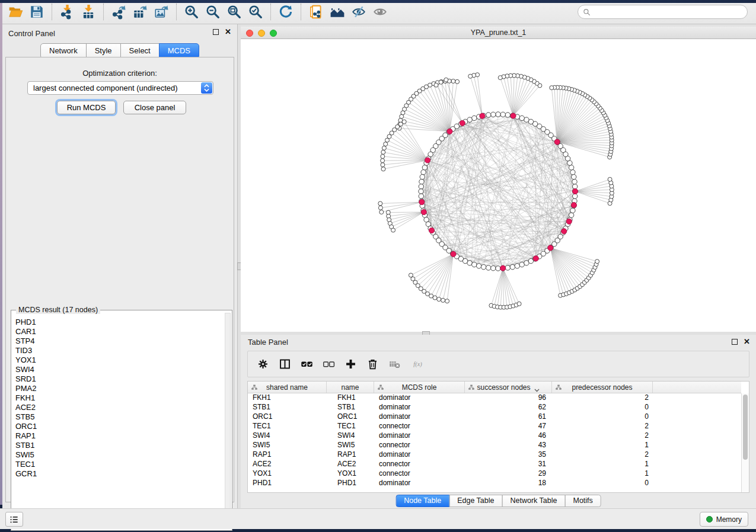  Describe the element at coordinates (337, 12) in the screenshot. I see `go-home-button` at that location.